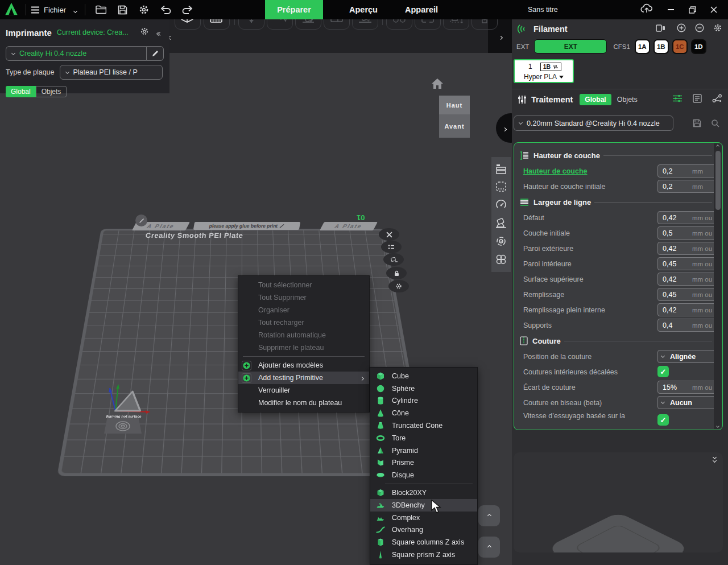 This screenshot has width=728, height=565. I want to click on submenu-item-square-prism: Square prism Z axis, so click(424, 555).